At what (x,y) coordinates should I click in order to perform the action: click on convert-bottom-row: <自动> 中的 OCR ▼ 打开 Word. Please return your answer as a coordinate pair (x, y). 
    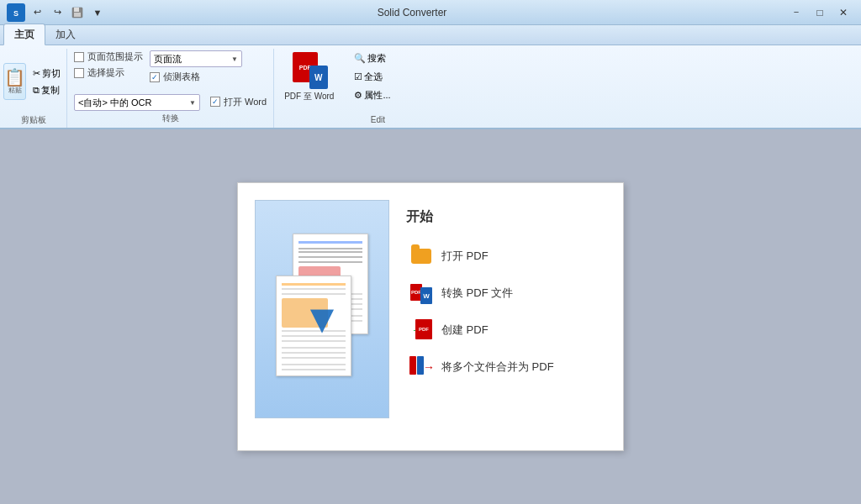
    Looking at the image, I should click on (170, 102).